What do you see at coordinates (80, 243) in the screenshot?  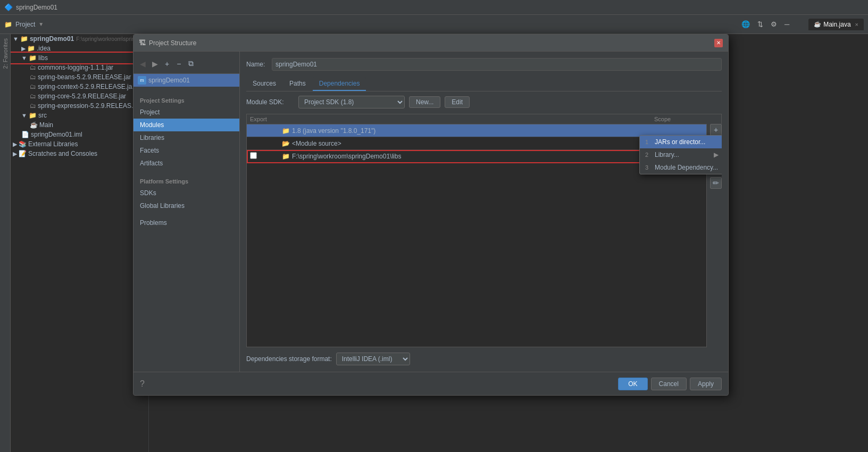 I see `project-sidebar: ▼ 📁 springDemo01 F:\spring\workroom\spri…` at bounding box center [80, 243].